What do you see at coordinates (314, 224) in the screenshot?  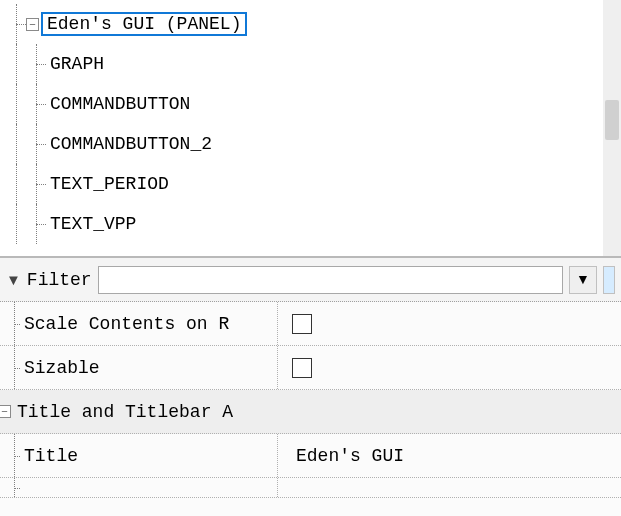 I see `tree-node-text-vpp: TEXT_VPP` at bounding box center [314, 224].